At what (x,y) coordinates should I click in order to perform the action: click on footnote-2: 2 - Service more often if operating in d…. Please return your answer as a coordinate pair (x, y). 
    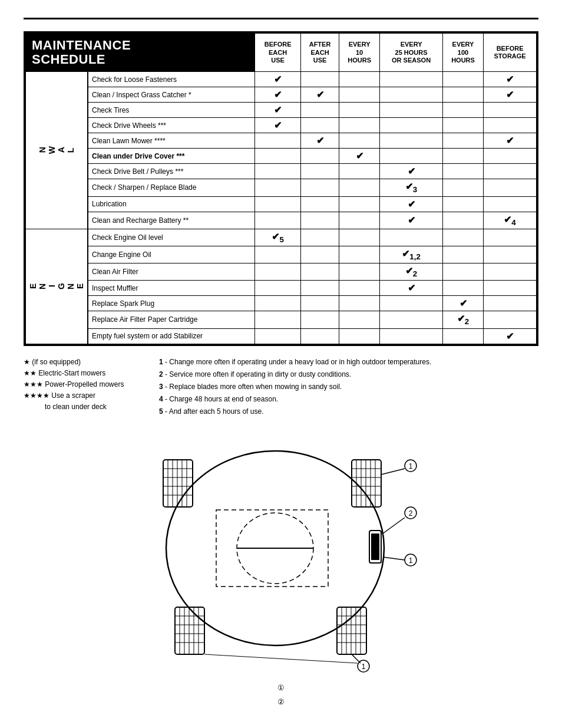
    Looking at the image, I should click on (349, 375).